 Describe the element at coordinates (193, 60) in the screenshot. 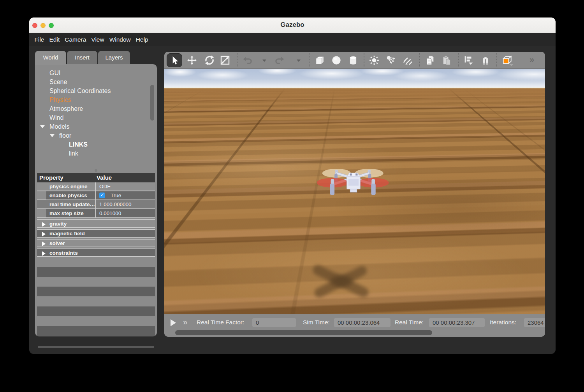

I see `translate-tool-button` at that location.